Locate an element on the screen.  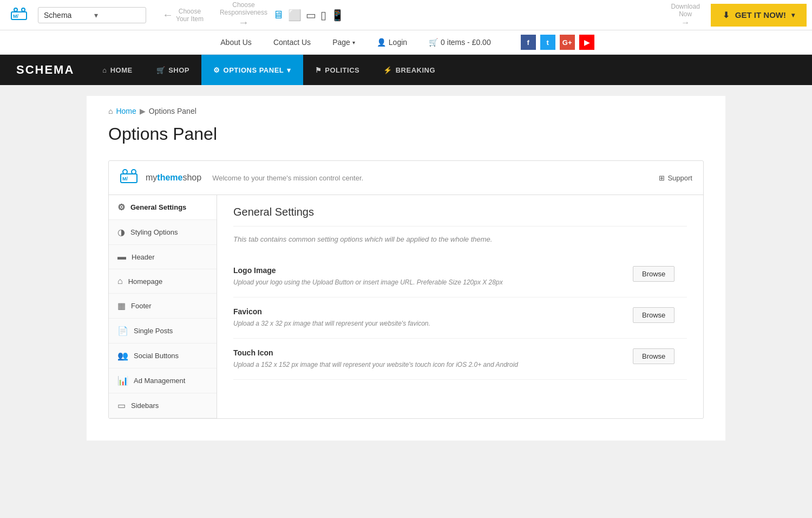
section-description: This tab contains common setting options… is located at coordinates (460, 239).